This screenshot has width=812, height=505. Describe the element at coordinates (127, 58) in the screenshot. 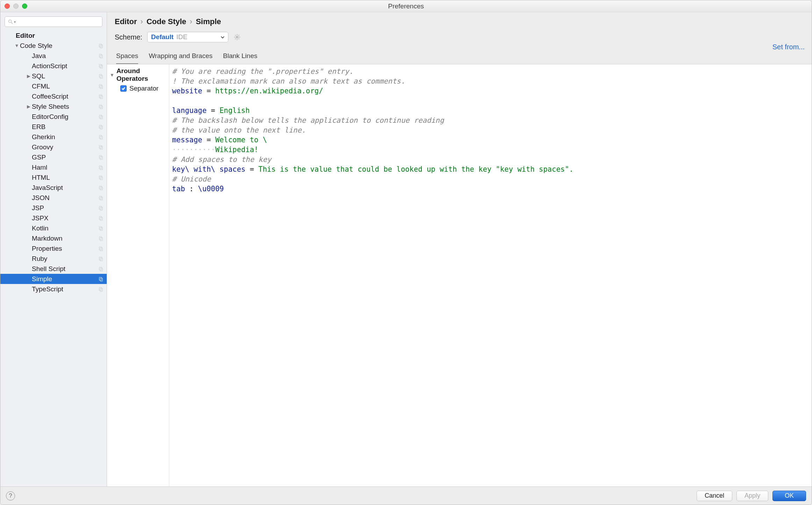

I see `tab-spaces: Spaces` at that location.